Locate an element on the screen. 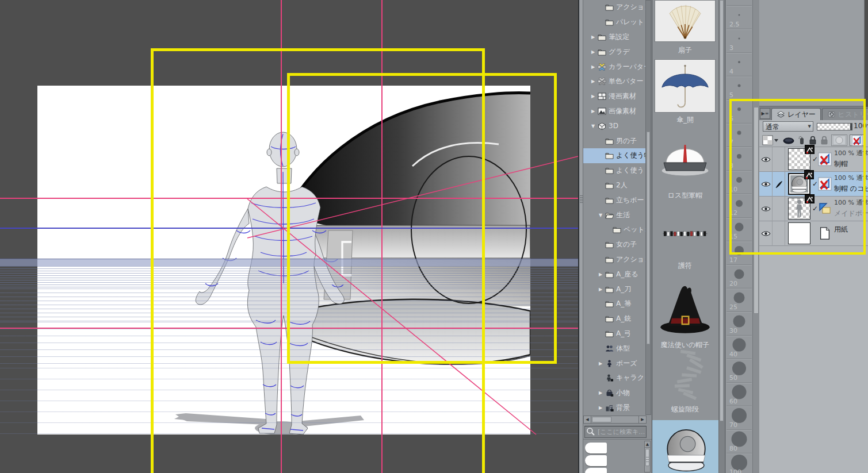 The width and height of the screenshot is (868, 473). panel-menu-icon: ▶≡ is located at coordinates (765, 114).